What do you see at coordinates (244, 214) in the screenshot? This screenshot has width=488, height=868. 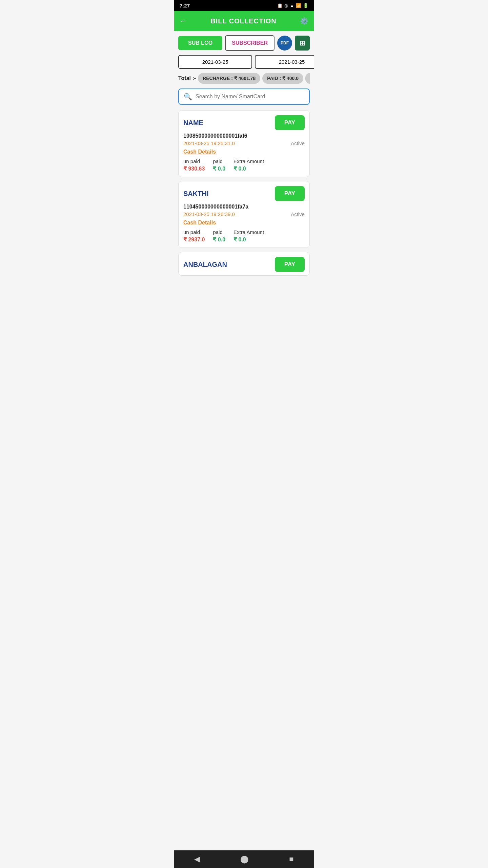 I see `card-date-row-2: 2021-03-25 19:26:39.0 Active` at bounding box center [244, 214].